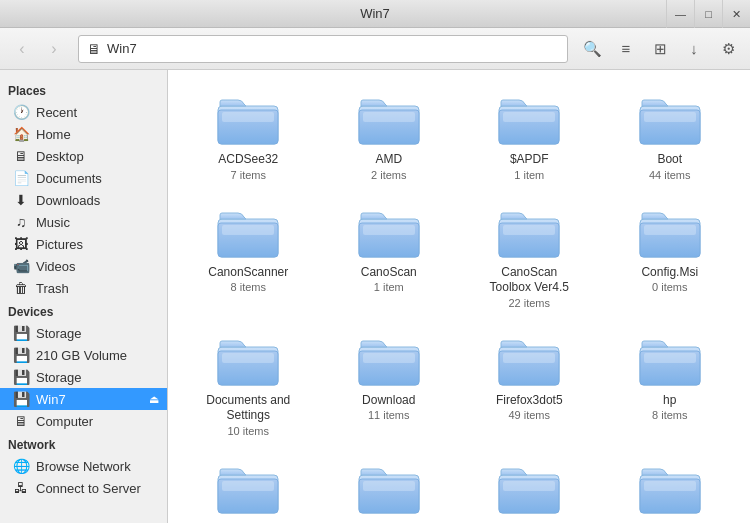  I want to click on recent-icon: 🕐, so click(21, 112).